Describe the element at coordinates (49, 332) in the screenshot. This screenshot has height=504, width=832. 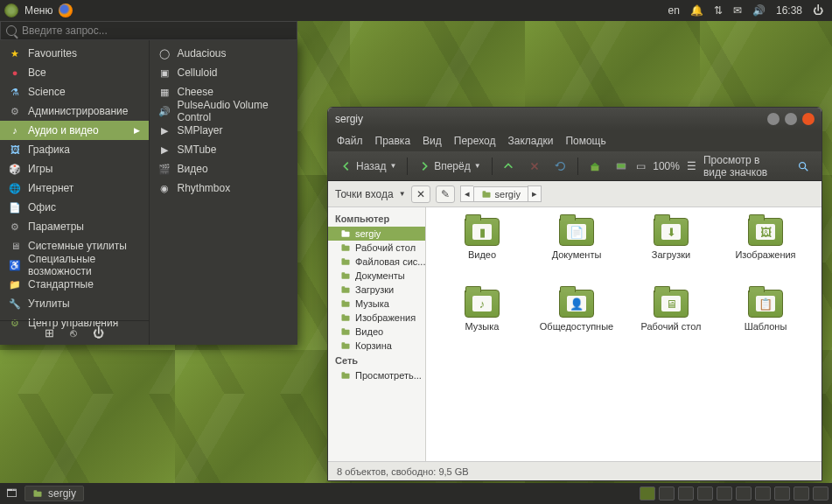
I see `favorites-toggle-icon: ⊞` at that location.